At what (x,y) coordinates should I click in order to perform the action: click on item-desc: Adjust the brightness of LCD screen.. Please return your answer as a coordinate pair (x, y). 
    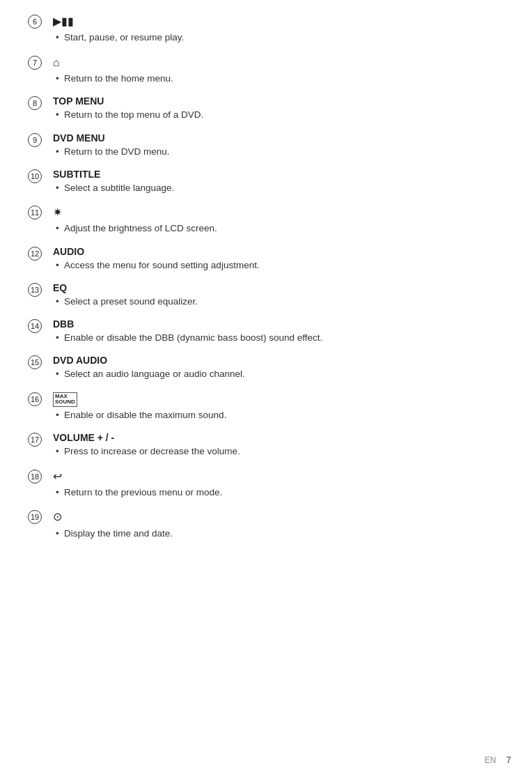
    Looking at the image, I should click on (272, 229).